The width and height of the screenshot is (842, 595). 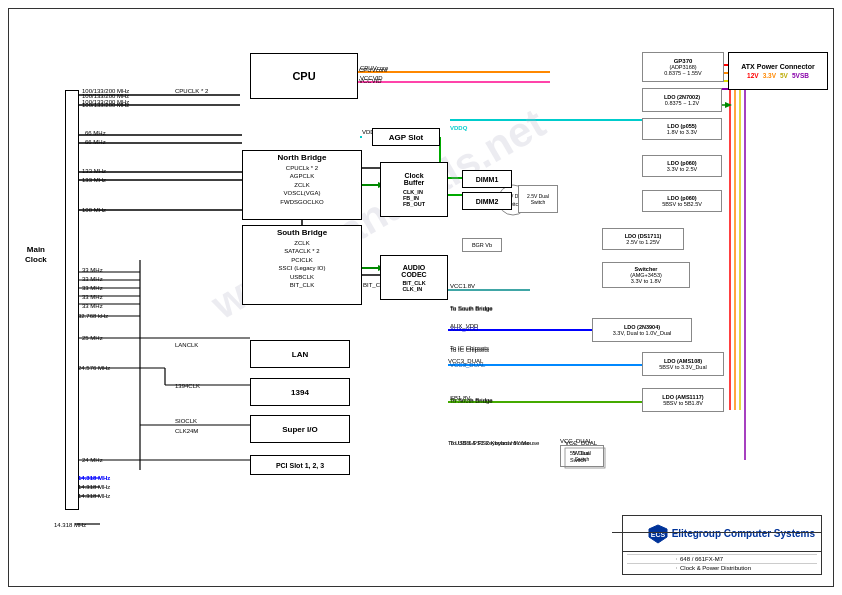 What do you see at coordinates (487, 179) in the screenshot?
I see `dimm1-box: DIMM1` at bounding box center [487, 179].